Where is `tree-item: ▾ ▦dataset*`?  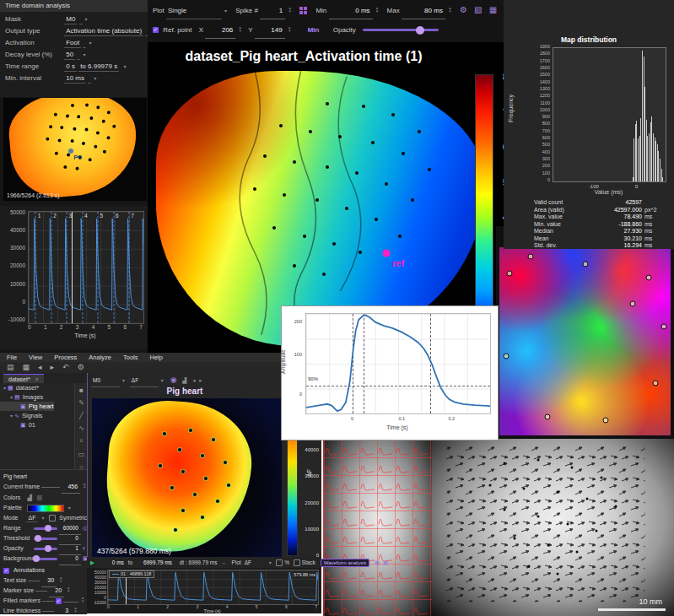
tree-item: ▾ ▦dataset* is located at coordinates (37, 388).